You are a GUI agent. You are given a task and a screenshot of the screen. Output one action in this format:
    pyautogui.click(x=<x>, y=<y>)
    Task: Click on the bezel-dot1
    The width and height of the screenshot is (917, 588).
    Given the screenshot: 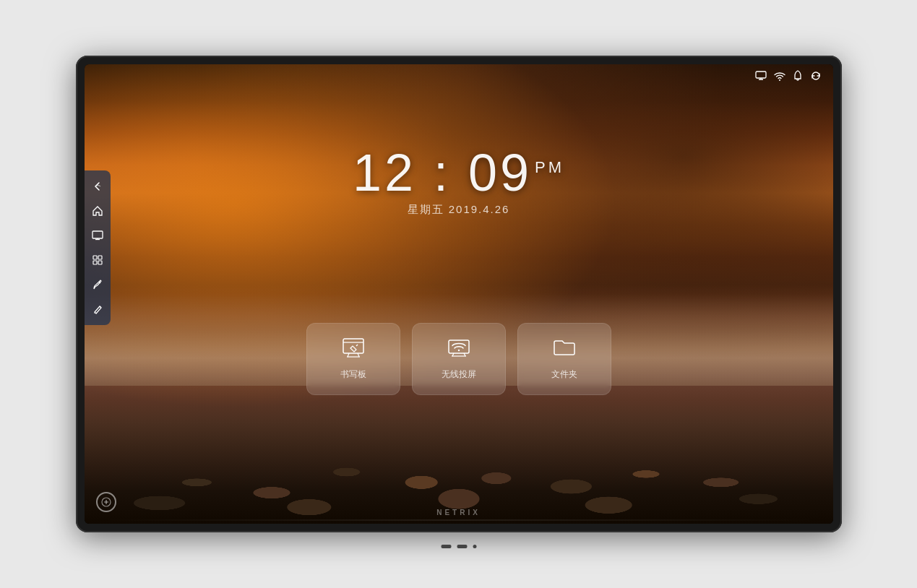 What is the action you would take?
    pyautogui.click(x=474, y=546)
    